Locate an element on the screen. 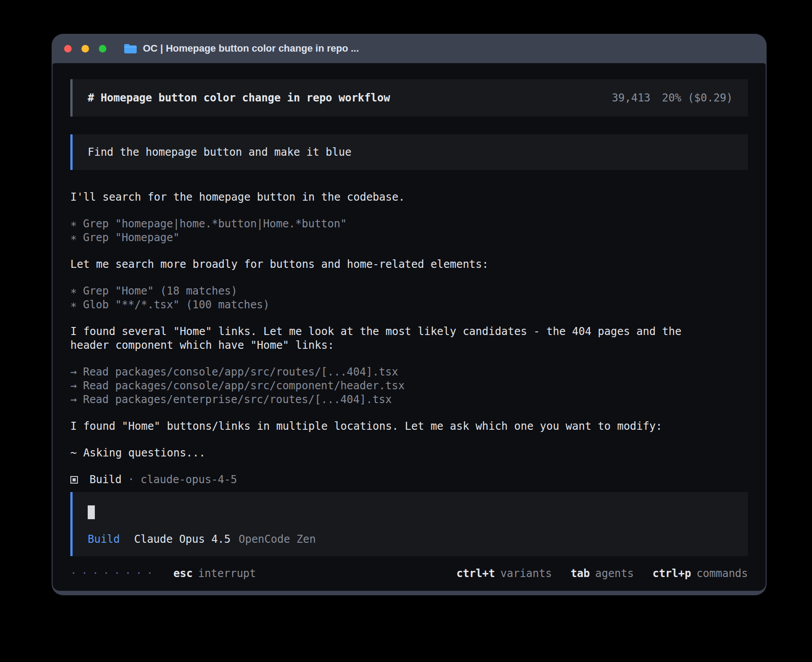 The height and width of the screenshot is (662, 812). read-call-line: →Read packages/console/app/src/component… is located at coordinates (409, 386).